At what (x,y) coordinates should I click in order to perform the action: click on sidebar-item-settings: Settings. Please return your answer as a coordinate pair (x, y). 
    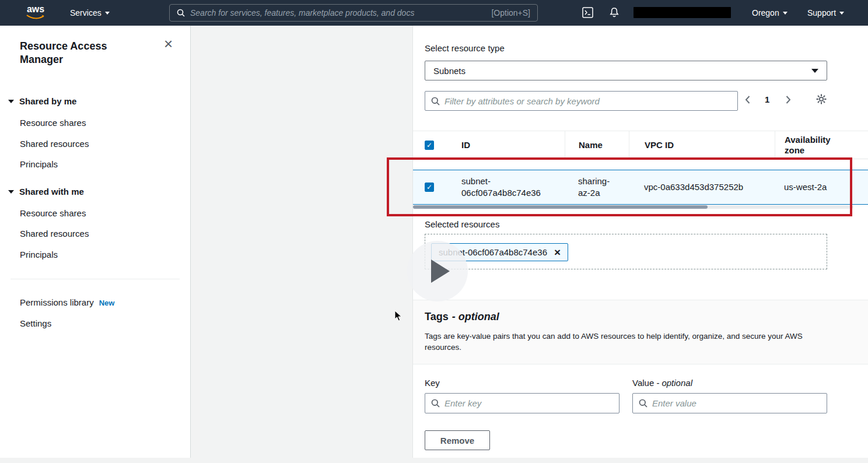
    Looking at the image, I should click on (36, 324).